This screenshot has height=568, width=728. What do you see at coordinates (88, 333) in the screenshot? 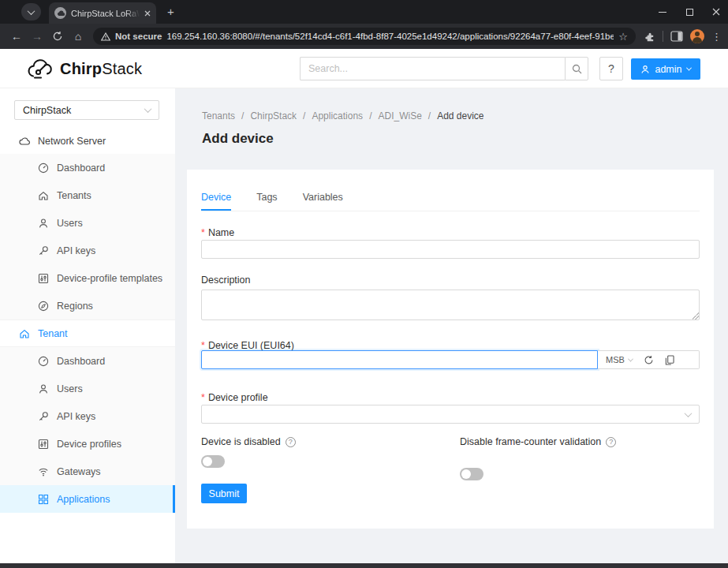
I see `sidebar-group-tenant: Tenant` at bounding box center [88, 333].